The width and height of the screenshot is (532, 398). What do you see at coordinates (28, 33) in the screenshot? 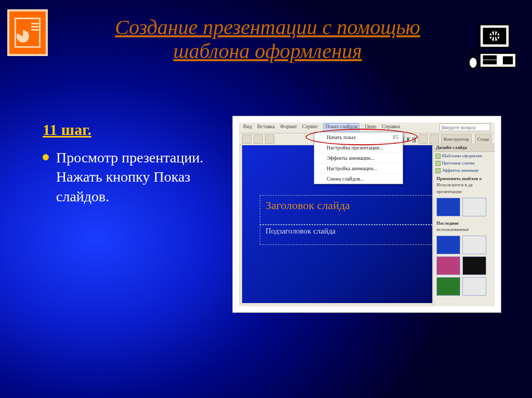
I see `powerpoint-icon` at bounding box center [28, 33].